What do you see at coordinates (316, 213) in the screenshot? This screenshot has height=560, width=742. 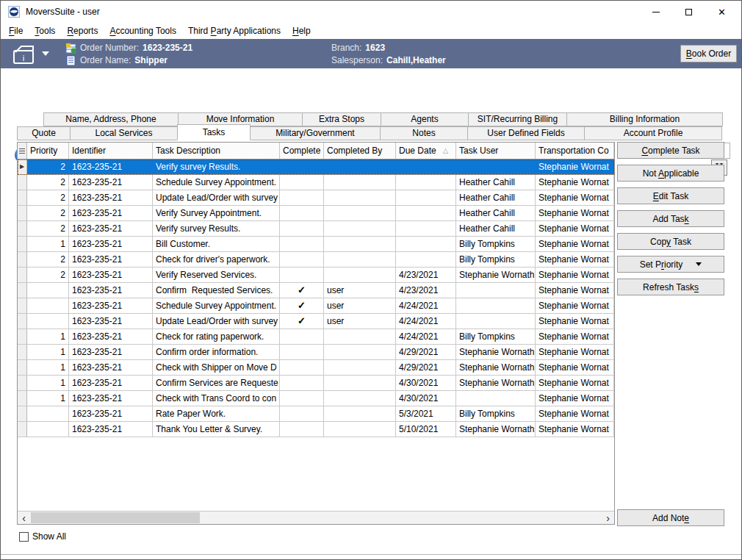 I see `task-row: 21623-235-21Verify Survey Appointment.He…` at bounding box center [316, 213].